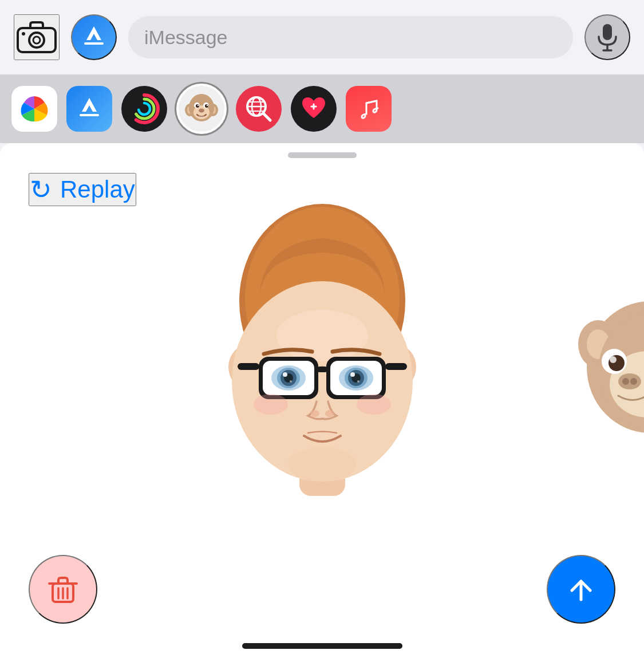 This screenshot has height=658, width=644. Describe the element at coordinates (595, 367) in the screenshot. I see `monkey-peek-svg` at that location.